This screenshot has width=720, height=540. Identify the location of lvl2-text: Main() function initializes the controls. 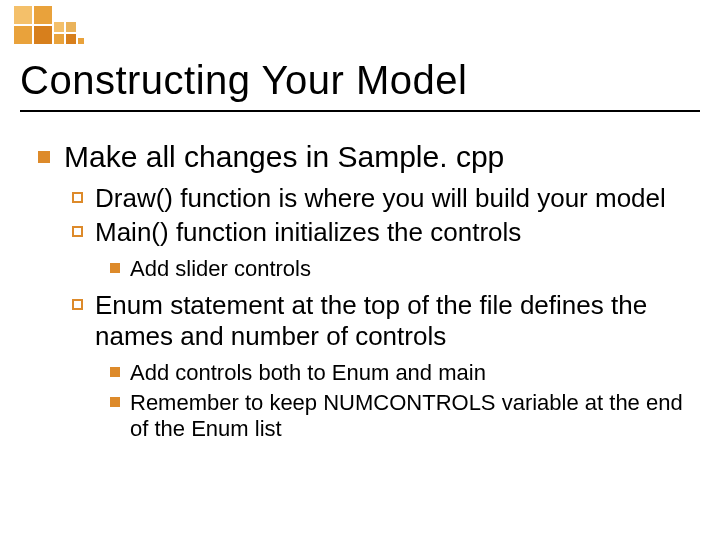
(308, 232).